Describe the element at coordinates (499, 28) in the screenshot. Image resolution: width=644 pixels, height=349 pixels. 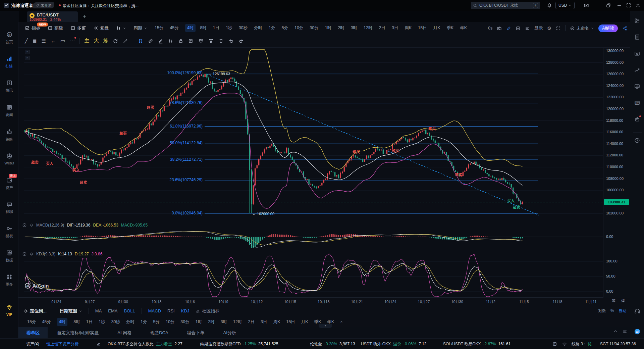
I see `screenshot` at that location.